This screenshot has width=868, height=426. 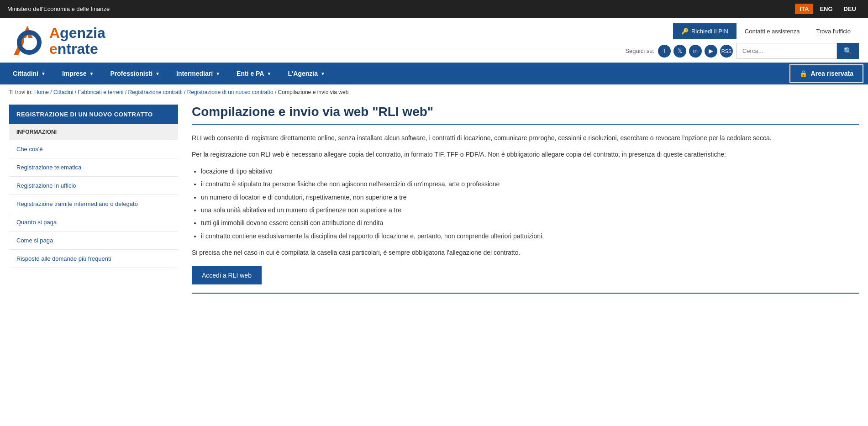 What do you see at coordinates (313, 92) in the screenshot?
I see `breadcrumb-current: Compilazione e invio via web` at bounding box center [313, 92].